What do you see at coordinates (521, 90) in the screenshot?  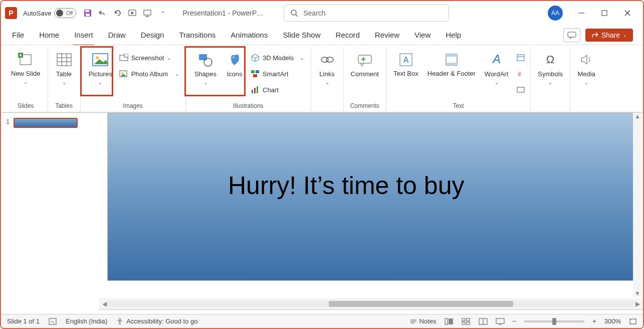 I see `object-button` at bounding box center [521, 90].